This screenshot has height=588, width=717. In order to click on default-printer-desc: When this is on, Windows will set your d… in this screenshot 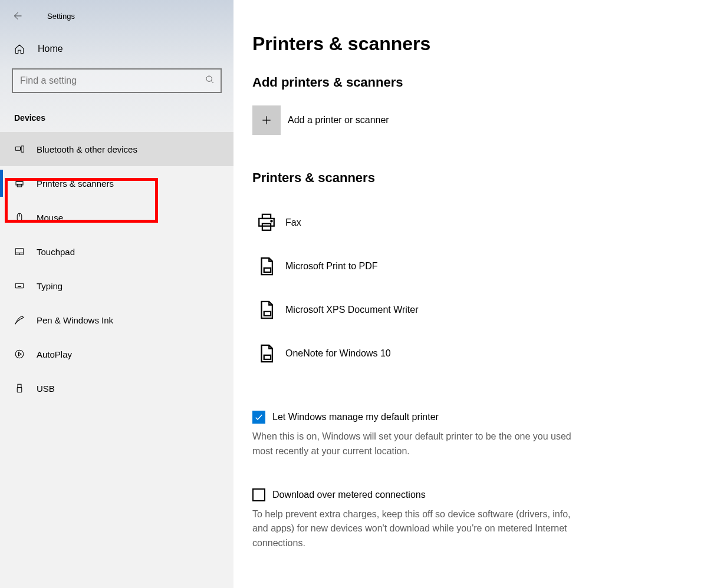, I will do `click(417, 444)`.